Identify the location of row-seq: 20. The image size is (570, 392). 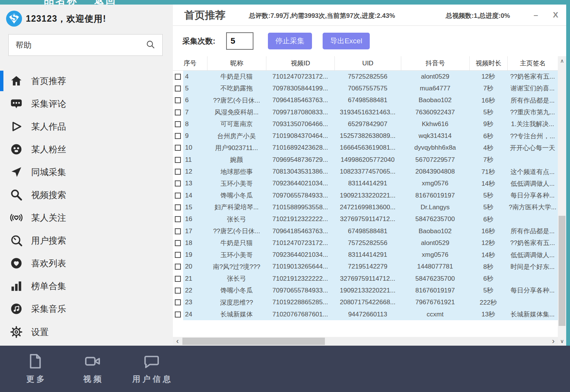
(188, 267).